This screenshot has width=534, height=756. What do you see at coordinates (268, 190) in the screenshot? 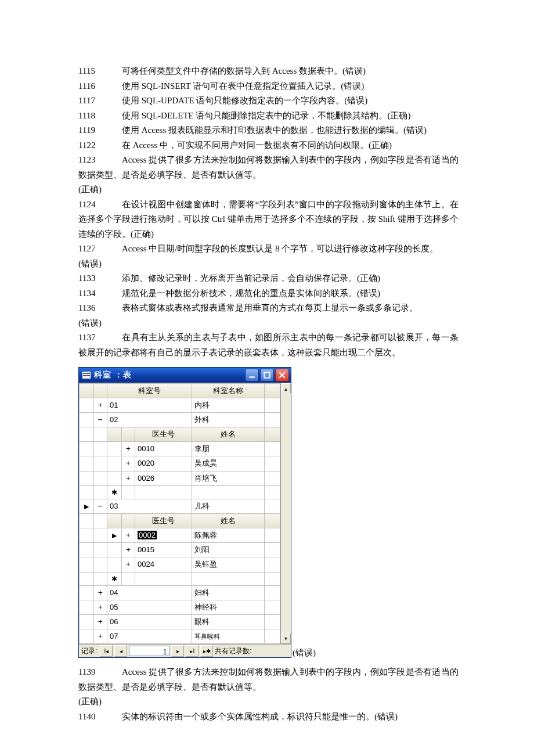
I see `result-1123: (正确)` at bounding box center [268, 190].